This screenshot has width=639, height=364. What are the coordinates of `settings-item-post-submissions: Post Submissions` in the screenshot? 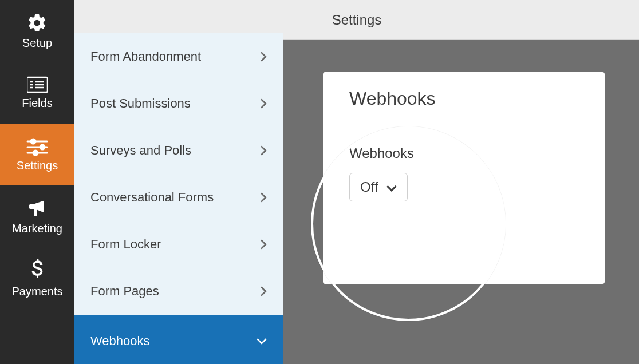 It's located at (179, 104).